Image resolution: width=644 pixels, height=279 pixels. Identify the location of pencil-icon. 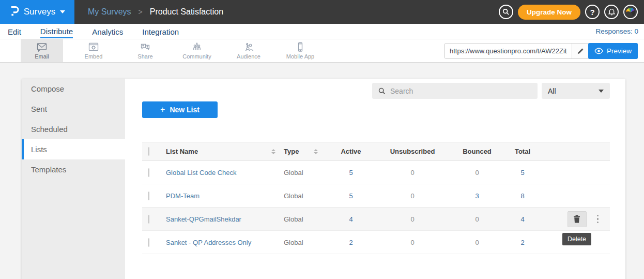
(580, 51).